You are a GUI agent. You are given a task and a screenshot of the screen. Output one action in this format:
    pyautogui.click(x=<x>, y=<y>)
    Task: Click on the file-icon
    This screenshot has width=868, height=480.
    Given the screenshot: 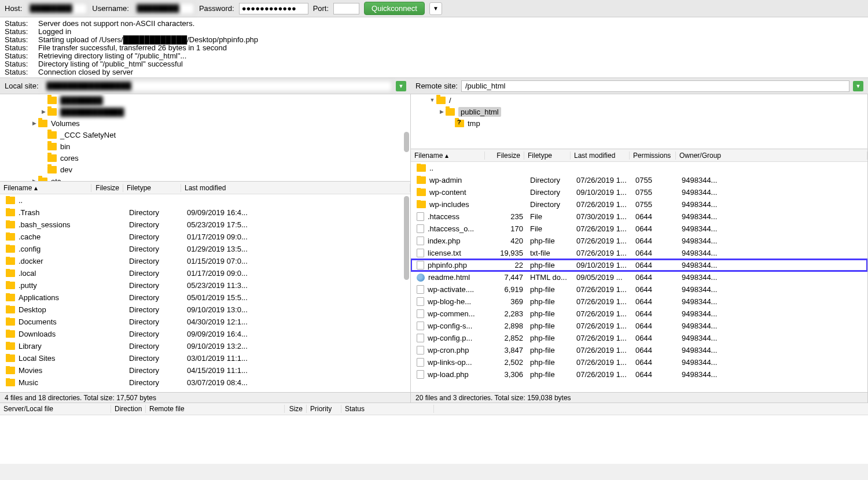 What is the action you would take?
    pyautogui.click(x=420, y=253)
    